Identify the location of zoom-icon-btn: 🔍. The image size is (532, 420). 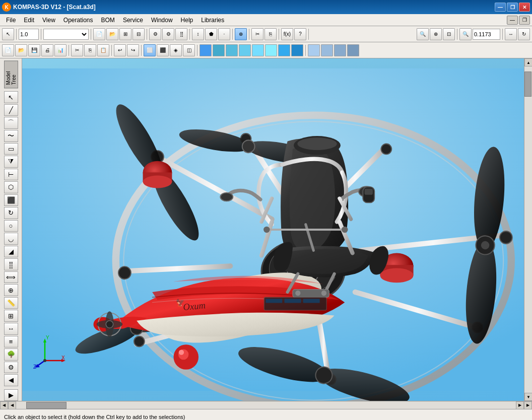
(466, 34).